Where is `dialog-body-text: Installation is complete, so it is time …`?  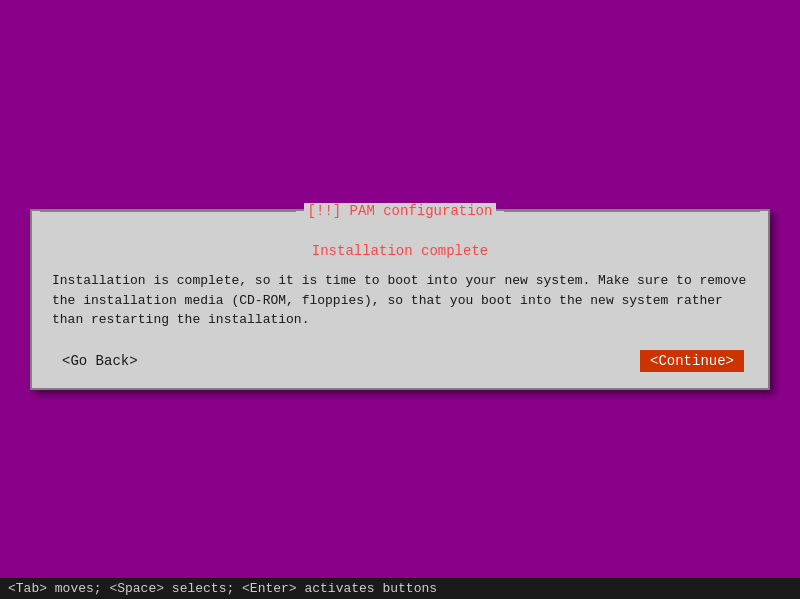 dialog-body-text: Installation is complete, so it is time … is located at coordinates (400, 300).